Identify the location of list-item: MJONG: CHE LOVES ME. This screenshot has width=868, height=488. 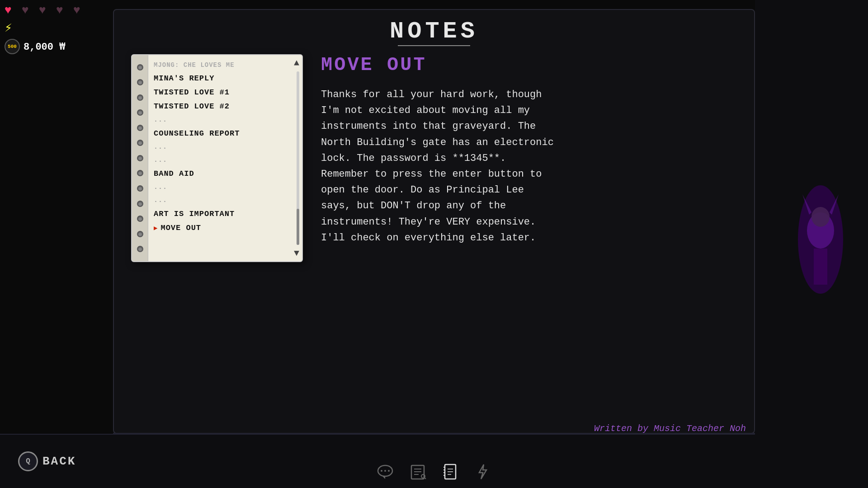
(220, 65).